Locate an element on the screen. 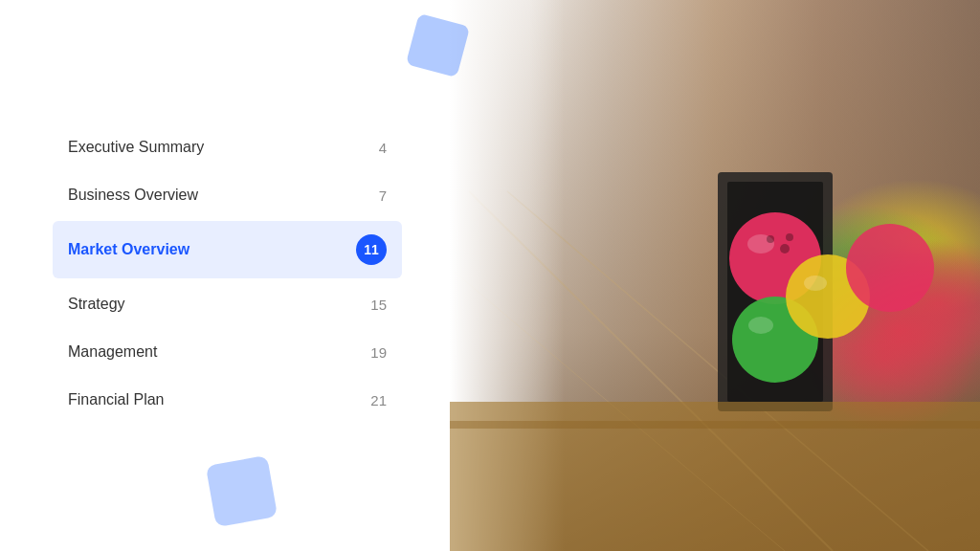 This screenshot has height=551, width=980. toc-label-executive-summary: Executive Summary is located at coordinates (136, 147).